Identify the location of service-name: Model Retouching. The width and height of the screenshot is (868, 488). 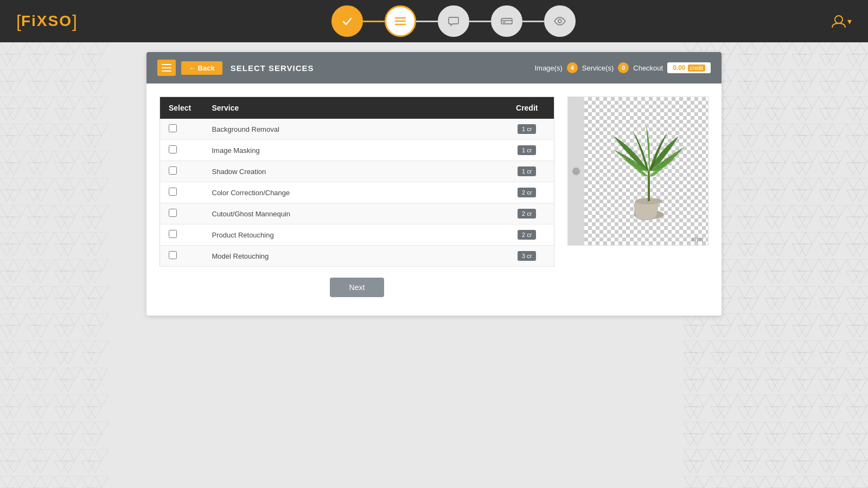
(352, 256).